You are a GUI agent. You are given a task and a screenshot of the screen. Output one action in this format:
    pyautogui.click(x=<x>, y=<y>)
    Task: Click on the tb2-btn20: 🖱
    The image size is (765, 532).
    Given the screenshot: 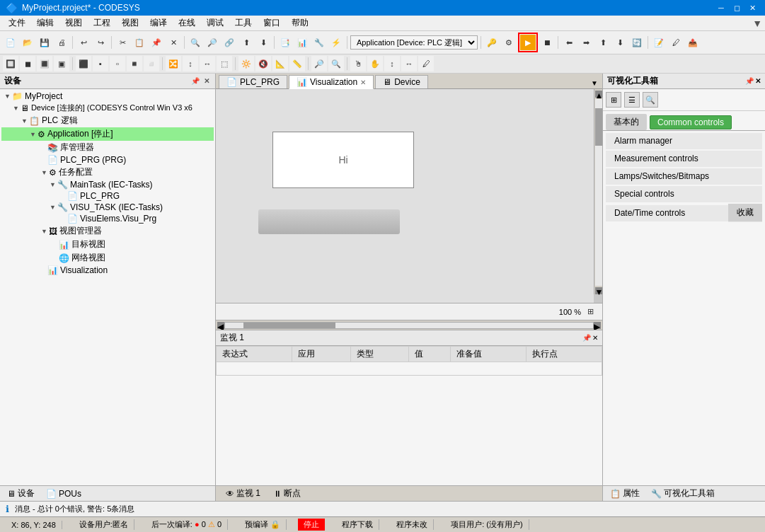 What is the action you would take?
    pyautogui.click(x=358, y=64)
    